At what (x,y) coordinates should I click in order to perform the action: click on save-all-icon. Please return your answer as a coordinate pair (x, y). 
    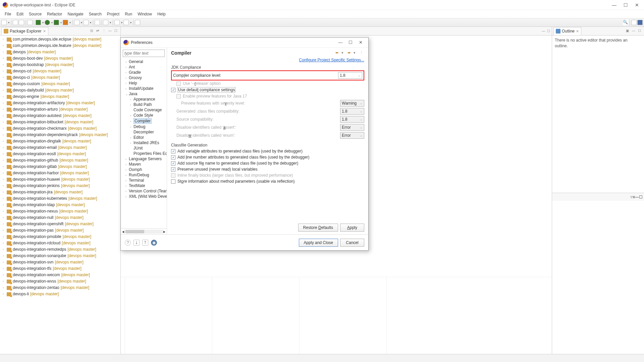
    Looking at the image, I should click on (21, 22).